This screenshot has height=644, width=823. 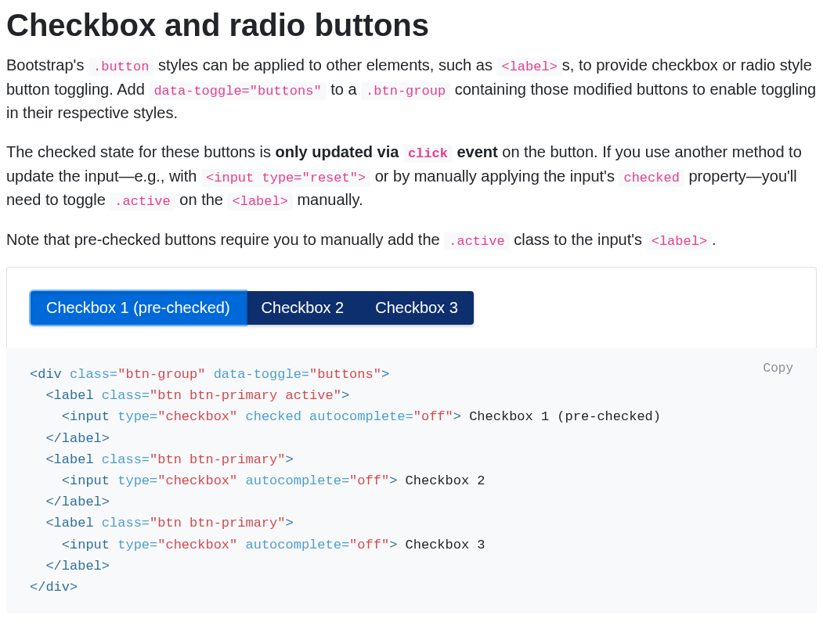 I want to click on example-panel: Checkbox 1 (pre-checked) Checkbox 2 Chec…, so click(x=412, y=308).